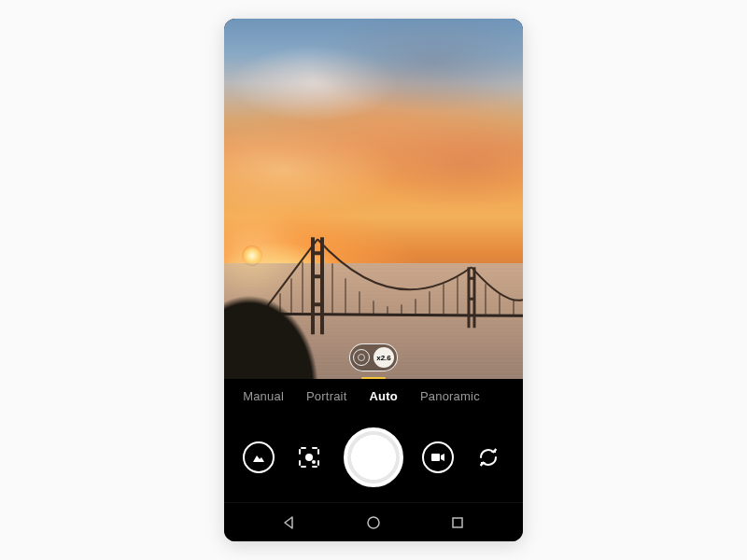 This screenshot has height=560, width=747. Describe the element at coordinates (488, 457) in the screenshot. I see `switch-camera-icon` at that location.